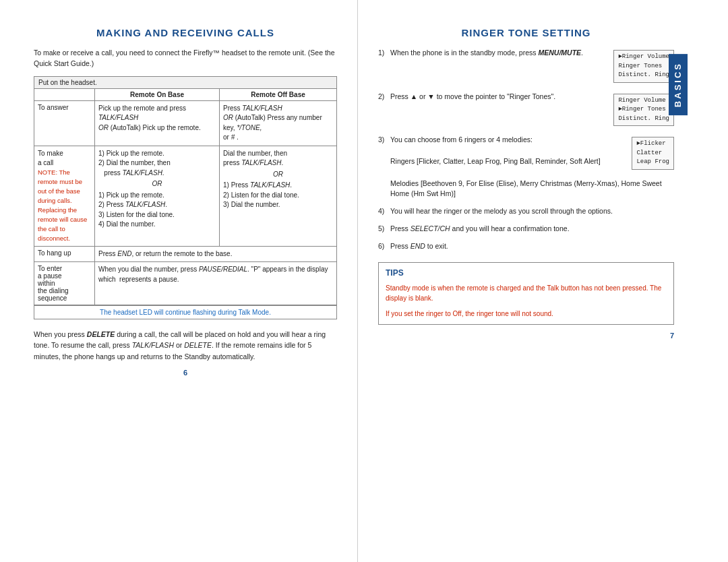 This screenshot has width=728, height=562. Describe the element at coordinates (526, 314) in the screenshot. I see `tips-text-2: If you set the ringer to Off, the ringer…` at that location.